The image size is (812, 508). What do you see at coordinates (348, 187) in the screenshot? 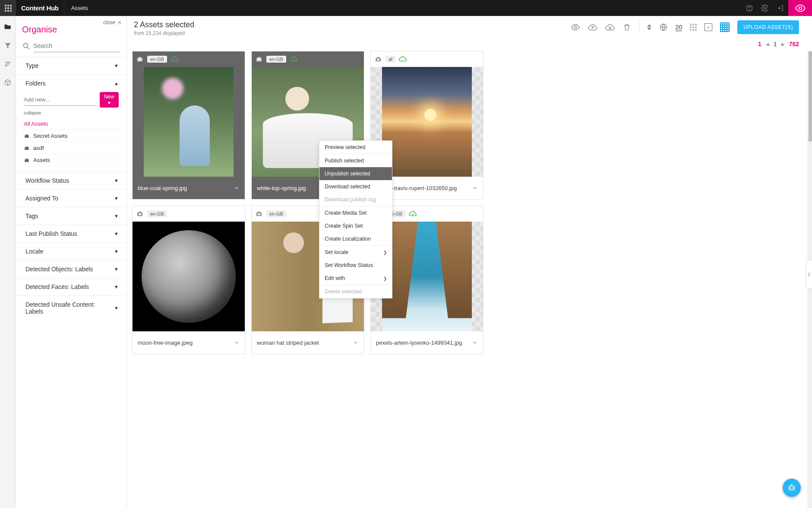
I see `menu-item-label: Download selected` at bounding box center [348, 187].